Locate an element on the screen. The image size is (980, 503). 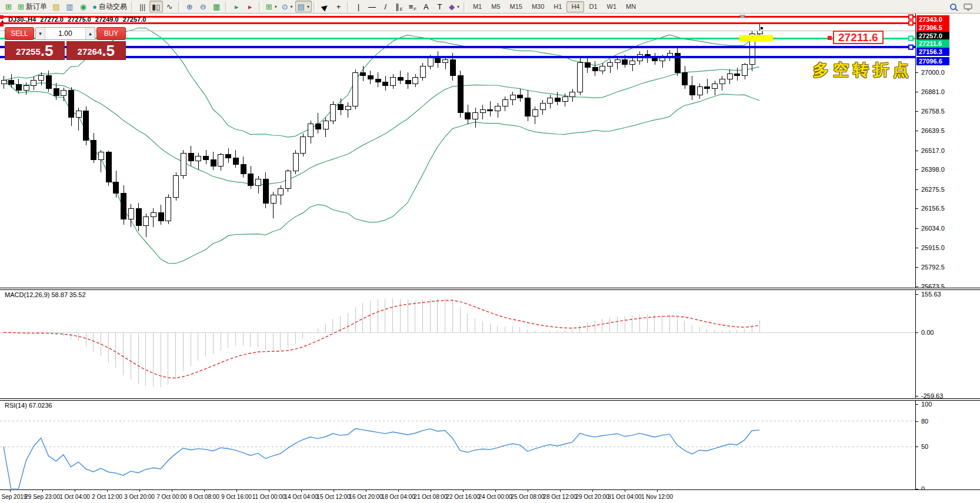
ohlc-high: 27275.0 is located at coordinates (79, 19).